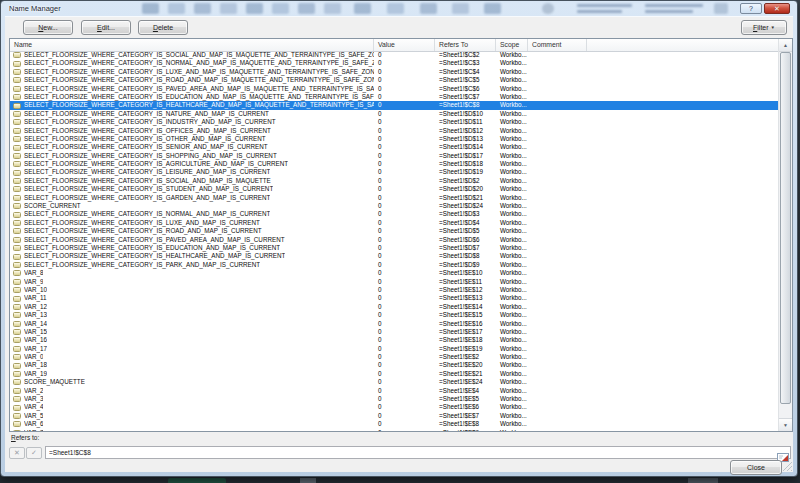  What do you see at coordinates (394, 307) in the screenshot?
I see `table-row: VAR_120=Sheet1!$E$14Workbo...` at bounding box center [394, 307].